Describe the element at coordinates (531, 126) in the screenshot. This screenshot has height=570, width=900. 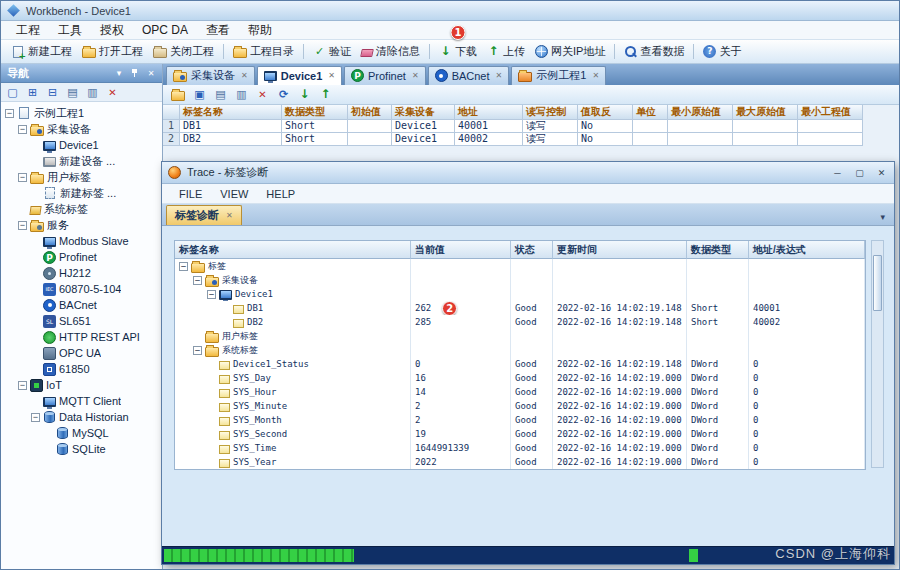
I see `table-row-db1: 1DB1ShortDevice140001读写No` at that location.